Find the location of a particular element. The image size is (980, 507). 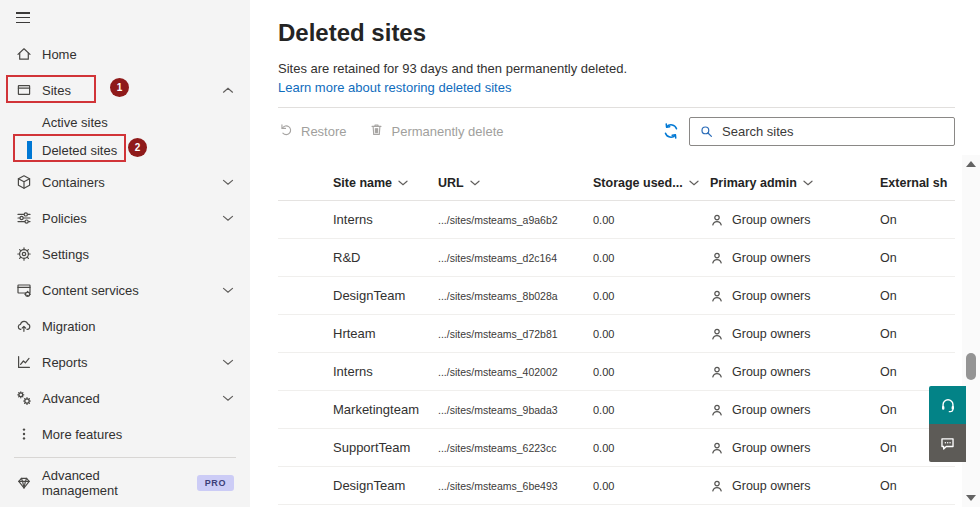

sidebar-item-migration: Migration is located at coordinates (125, 326).